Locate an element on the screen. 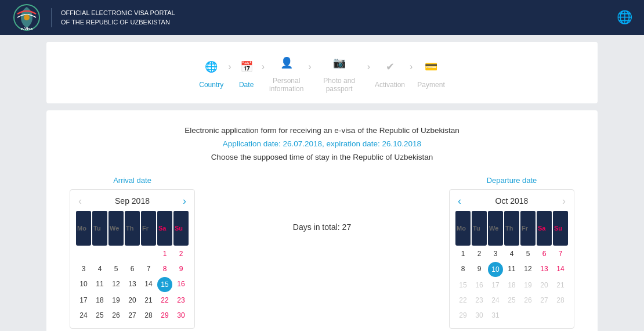 The width and height of the screenshot is (644, 331). personal-icon: 👤 is located at coordinates (287, 63).